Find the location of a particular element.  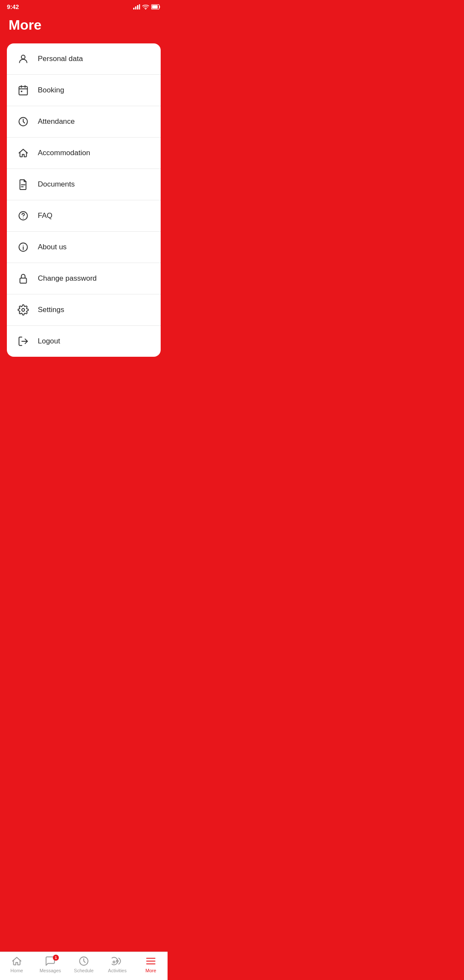

personal-data-label: Personal data is located at coordinates (60, 59).